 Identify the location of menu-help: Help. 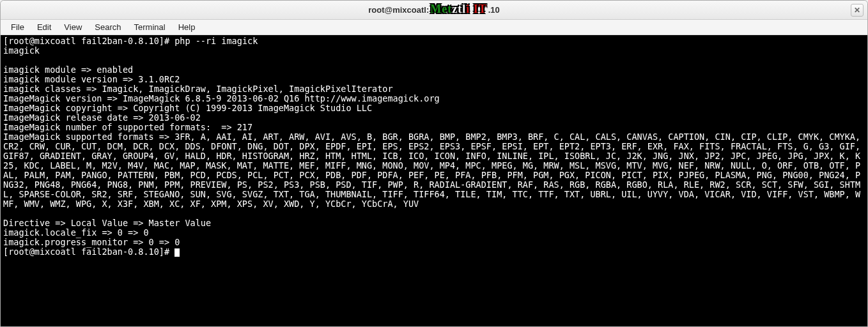
(187, 27).